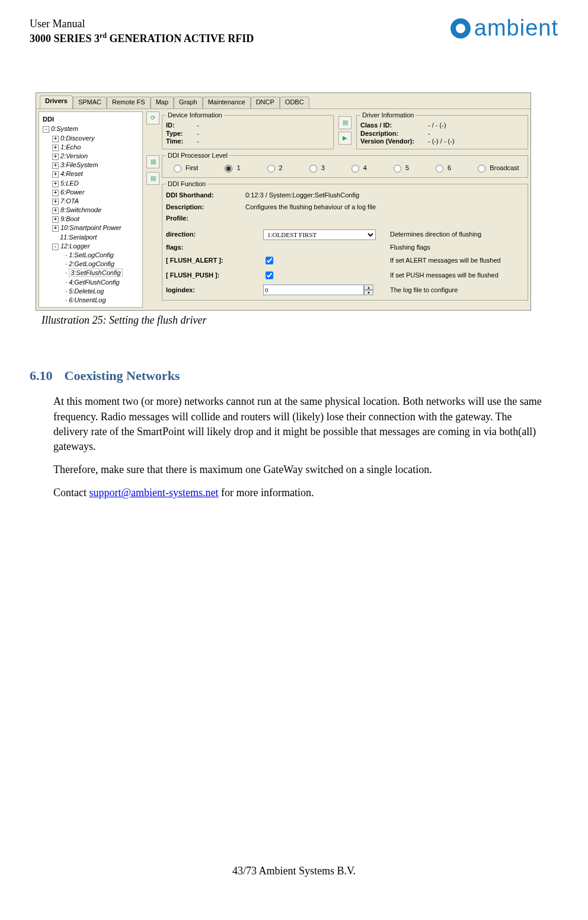  Describe the element at coordinates (248, 130) in the screenshot. I see `device-info-group: Device Information ID:- Type:- Time:-` at that location.